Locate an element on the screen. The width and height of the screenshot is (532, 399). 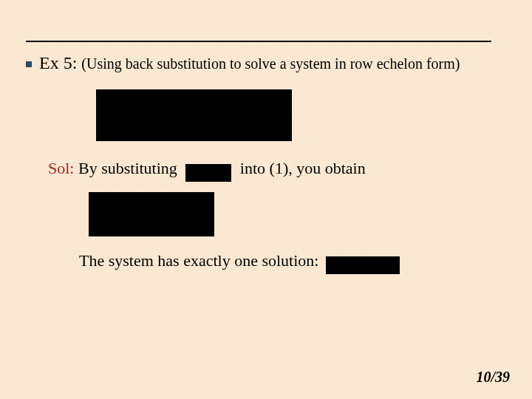
solution-label: Sol: is located at coordinates (61, 168).